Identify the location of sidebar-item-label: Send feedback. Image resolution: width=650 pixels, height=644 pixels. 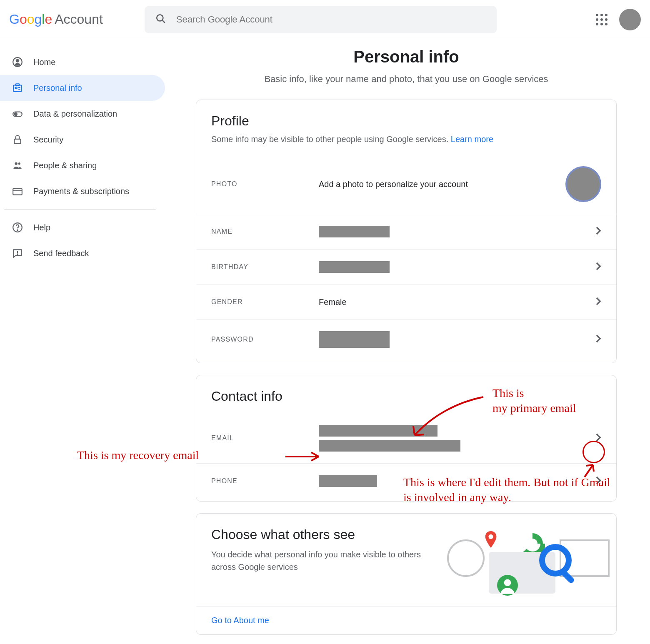
(61, 253).